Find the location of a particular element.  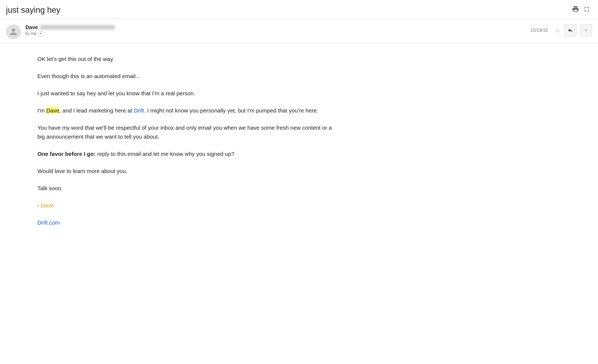

sender-name: Dave is located at coordinates (31, 27).